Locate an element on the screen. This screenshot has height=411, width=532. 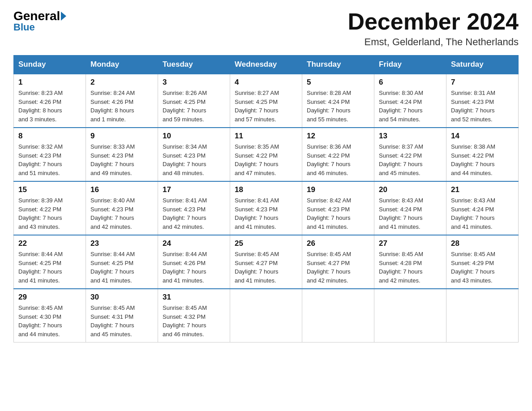
day-info: Sunrise: 8:40 AMSunset: 4:23 PMDaylight:… is located at coordinates (122, 214).